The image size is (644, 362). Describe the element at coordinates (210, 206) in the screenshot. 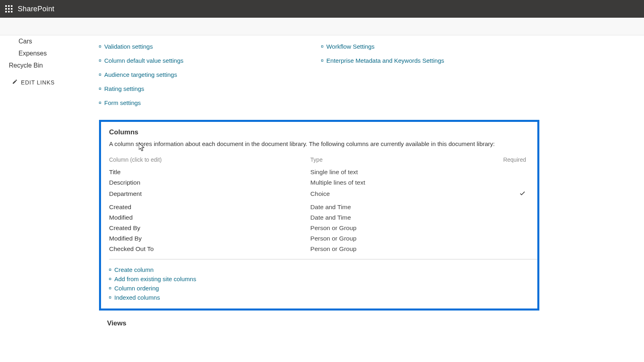

I see `column-name-cell: Created` at that location.